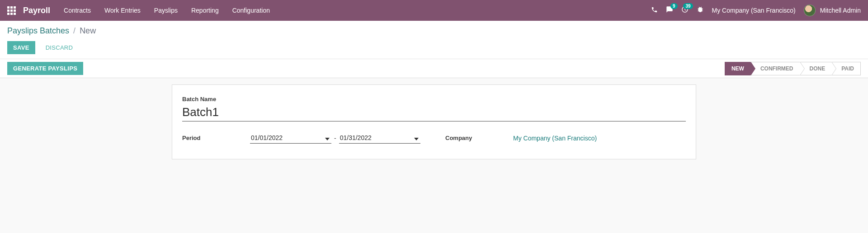  What do you see at coordinates (167, 10) in the screenshot?
I see `nav-menu: Contracts Work Entries Payslips Reportin…` at bounding box center [167, 10].